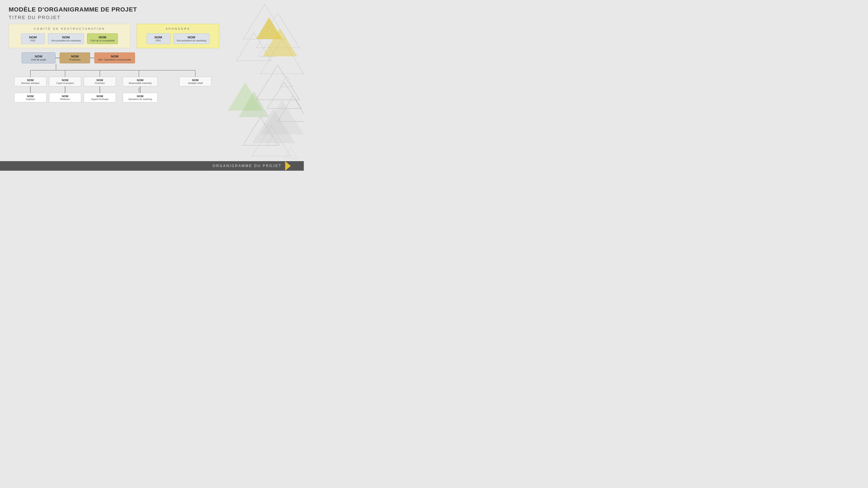  Describe the element at coordinates (140, 80) in the screenshot. I see `bottom-nom-3: NOM` at that location.